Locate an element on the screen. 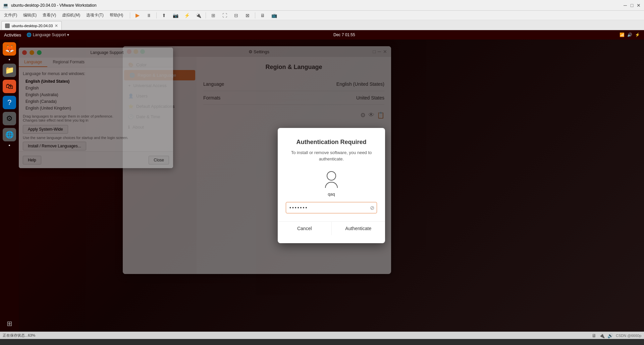 The height and width of the screenshot is (345, 644). panel-icon-software: 🛍 is located at coordinates (9, 86).